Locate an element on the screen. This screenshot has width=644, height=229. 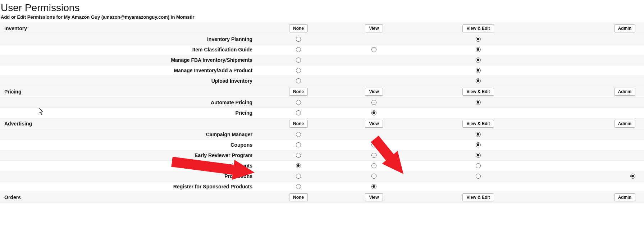
permission-row: Pricing is located at coordinates (322, 113).